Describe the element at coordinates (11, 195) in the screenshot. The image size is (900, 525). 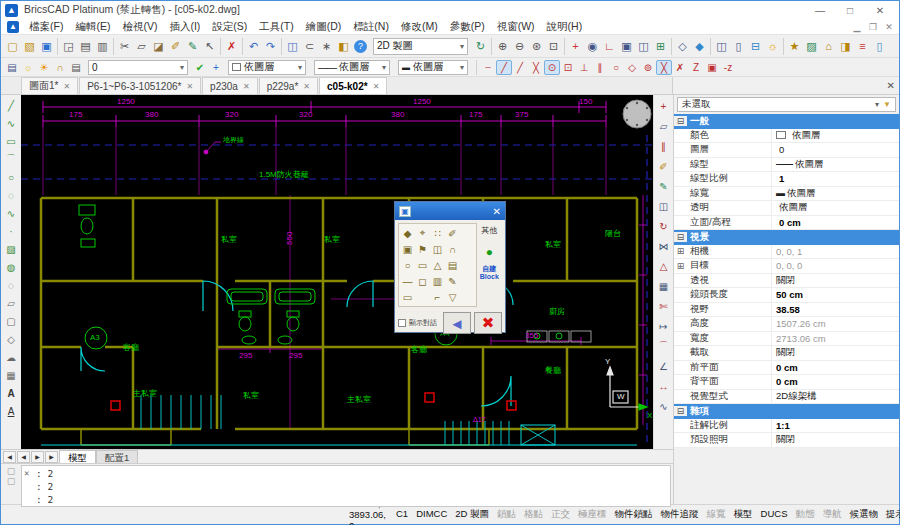
I see `ellipse-icon: ◌` at that location.